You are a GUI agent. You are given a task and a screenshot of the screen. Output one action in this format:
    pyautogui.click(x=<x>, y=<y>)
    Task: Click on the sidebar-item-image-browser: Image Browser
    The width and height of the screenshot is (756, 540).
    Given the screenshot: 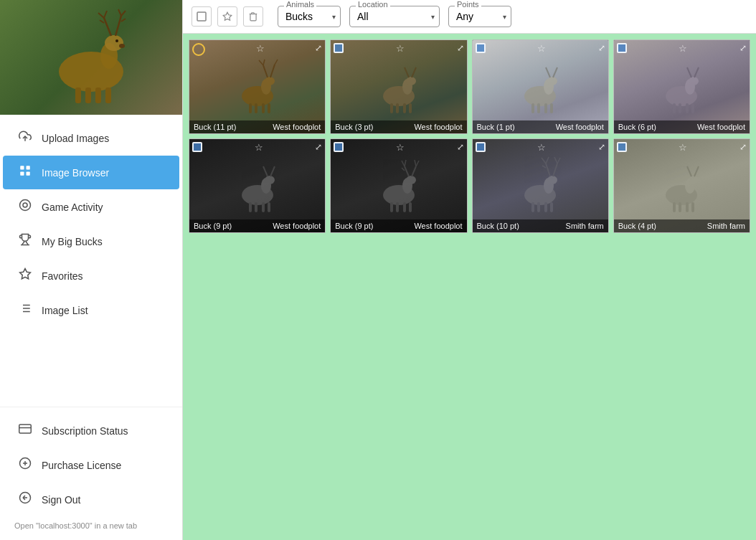 What is the action you would take?
    pyautogui.click(x=91, y=172)
    